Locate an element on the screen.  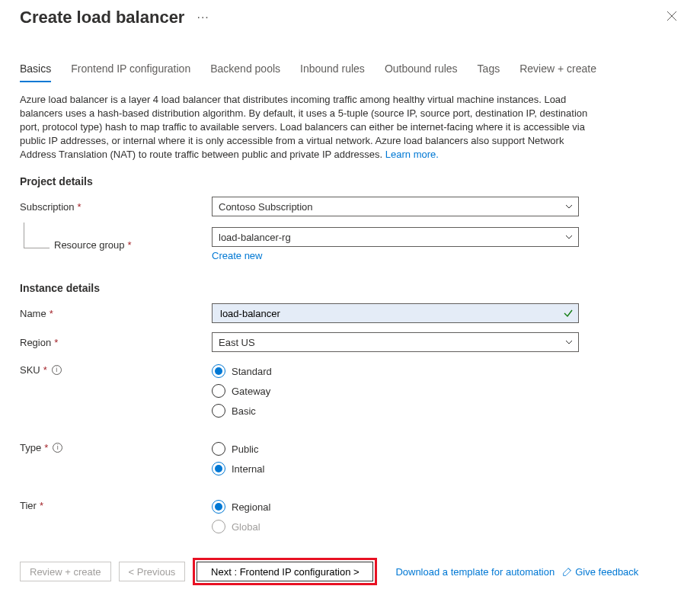
tab-frontend-ip: Frontend IP configuration is located at coordinates (131, 72).